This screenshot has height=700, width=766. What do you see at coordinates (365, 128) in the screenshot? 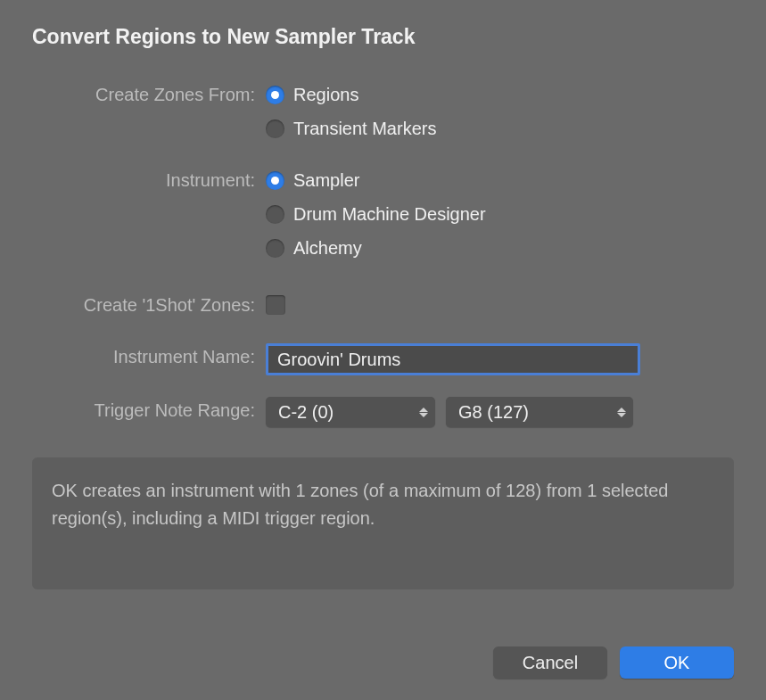
I see `radio-label: Transient Markers` at bounding box center [365, 128].